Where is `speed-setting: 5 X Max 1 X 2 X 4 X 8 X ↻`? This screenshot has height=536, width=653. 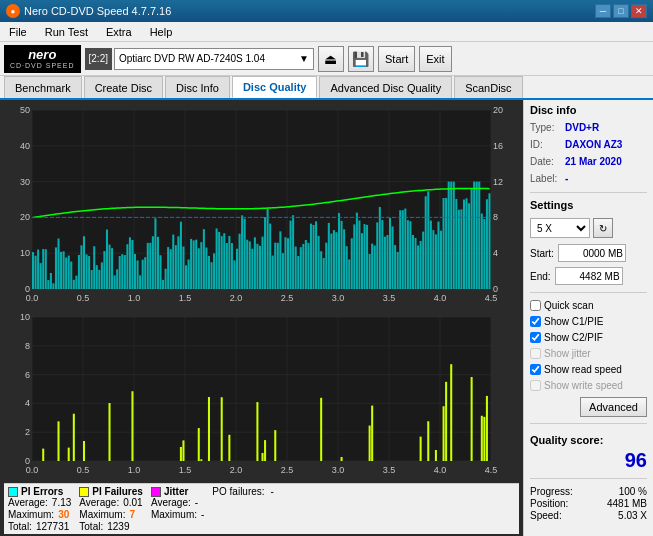
speed-setting: 5 X Max 1 X 2 X 4 X 8 X ↻ is located at coordinates (588, 228).